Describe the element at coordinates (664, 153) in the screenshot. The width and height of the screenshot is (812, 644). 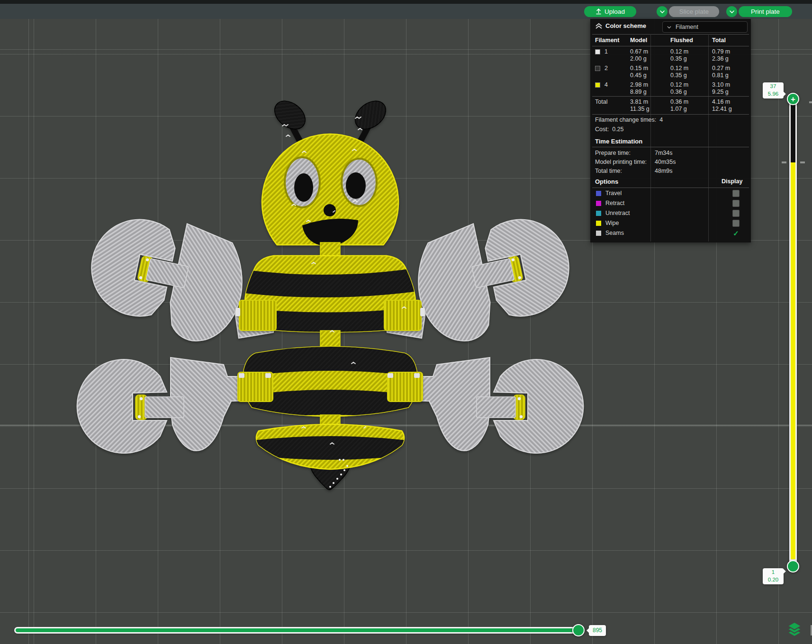
I see `prepare-time-value: 7m34s` at that location.